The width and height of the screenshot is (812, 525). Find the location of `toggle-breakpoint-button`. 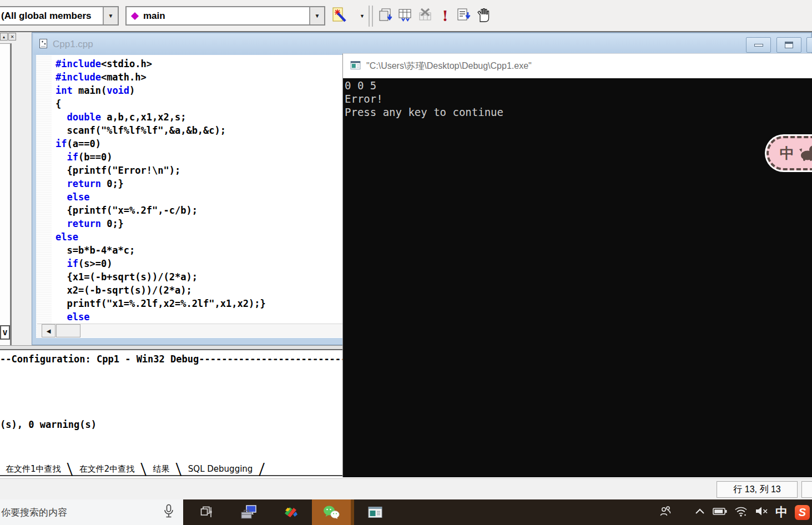

toggle-breakpoint-button is located at coordinates (483, 16).